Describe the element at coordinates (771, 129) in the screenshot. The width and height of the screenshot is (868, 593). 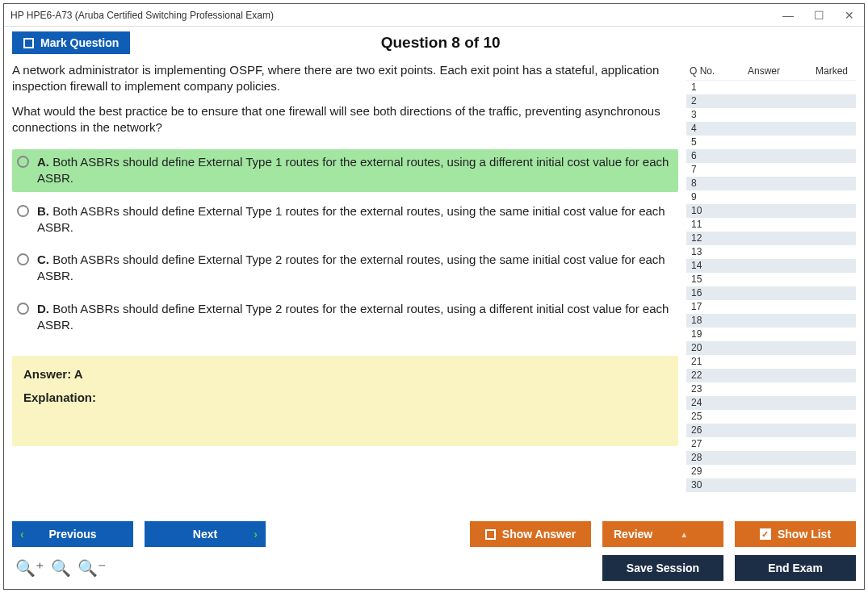
I see `question-row: 4` at that location.